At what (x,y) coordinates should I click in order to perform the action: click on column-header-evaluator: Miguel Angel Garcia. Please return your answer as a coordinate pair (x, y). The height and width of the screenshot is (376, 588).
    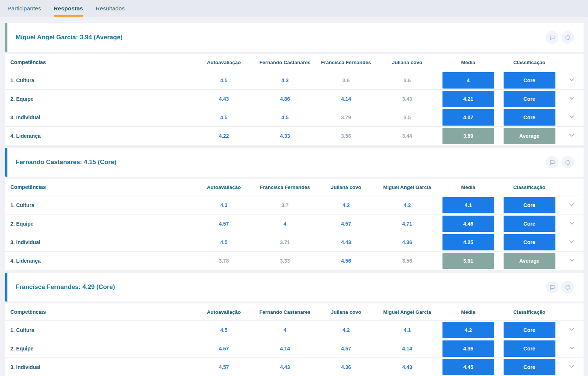
    Looking at the image, I should click on (407, 312).